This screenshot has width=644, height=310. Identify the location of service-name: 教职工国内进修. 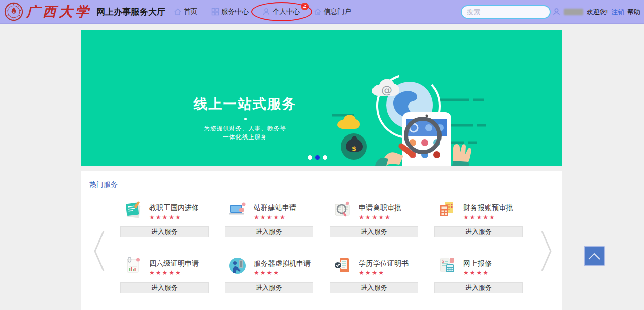
(174, 208).